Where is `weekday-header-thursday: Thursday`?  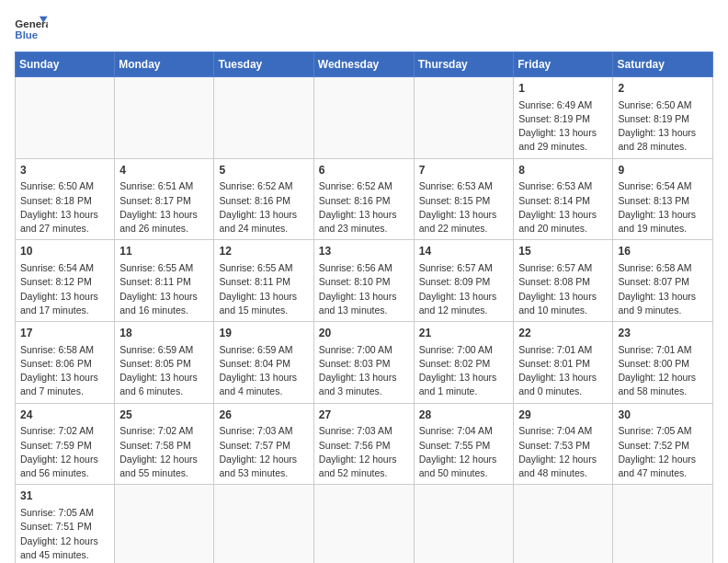 weekday-header-thursday: Thursday is located at coordinates (463, 64).